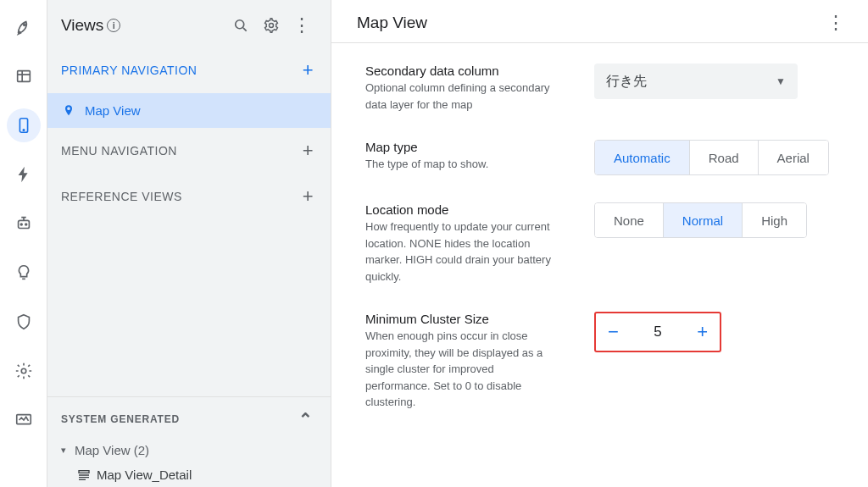  I want to click on add-primary-icon: +, so click(309, 70).